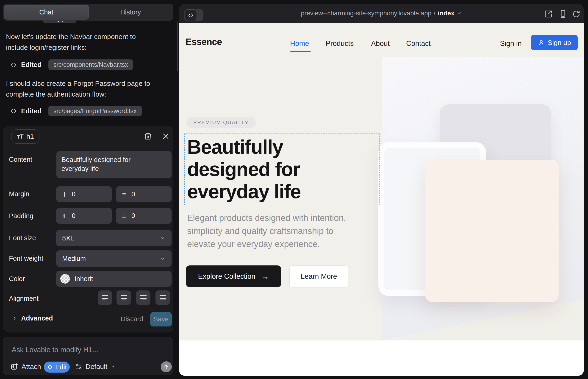 The height and width of the screenshot is (379, 588). I want to click on decor-card-cream, so click(492, 231).